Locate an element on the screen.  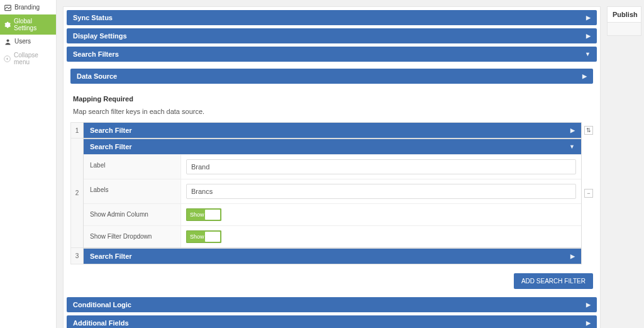
panel-title: Data Source is located at coordinates (97, 76).